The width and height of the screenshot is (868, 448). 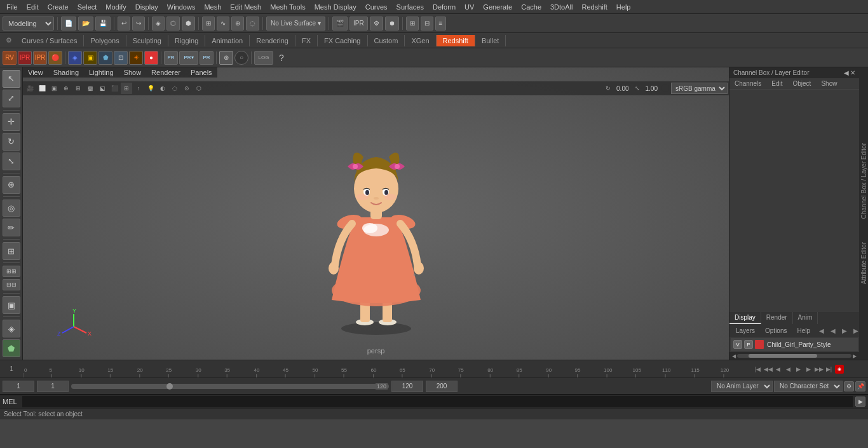 I want to click on layer-next1-btn: ▶, so click(x=844, y=330).